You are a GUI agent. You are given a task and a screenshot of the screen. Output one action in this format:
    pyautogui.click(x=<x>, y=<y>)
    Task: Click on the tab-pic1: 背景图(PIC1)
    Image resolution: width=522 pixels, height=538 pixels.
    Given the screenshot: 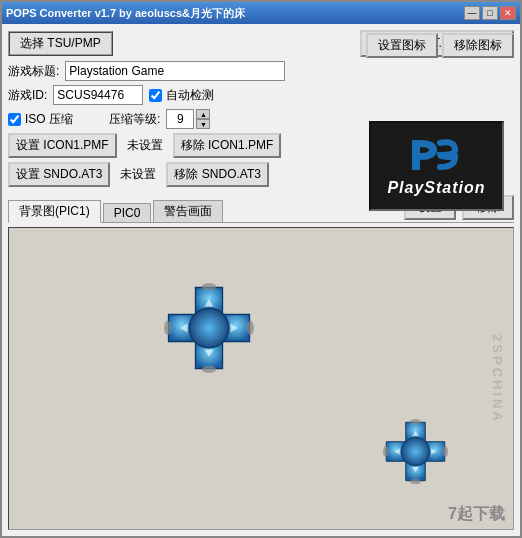 What is the action you would take?
    pyautogui.click(x=54, y=212)
    